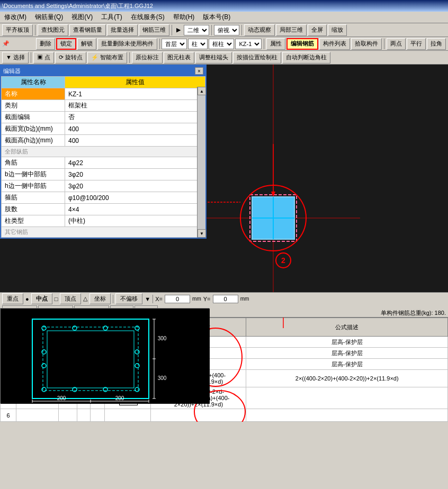  I want to click on menu-shitu: 视图(V), so click(82, 17).